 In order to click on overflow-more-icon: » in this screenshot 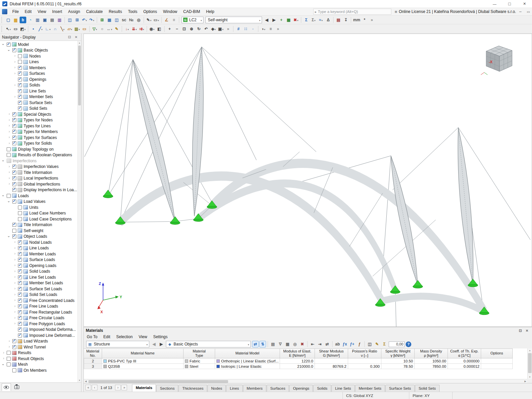, I will do `click(372, 20)`.